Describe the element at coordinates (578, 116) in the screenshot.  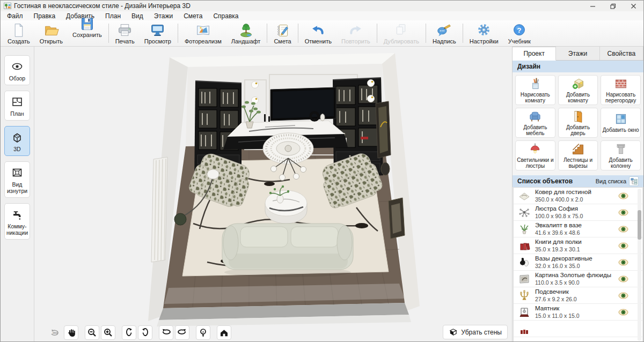
I see `door-icon` at that location.